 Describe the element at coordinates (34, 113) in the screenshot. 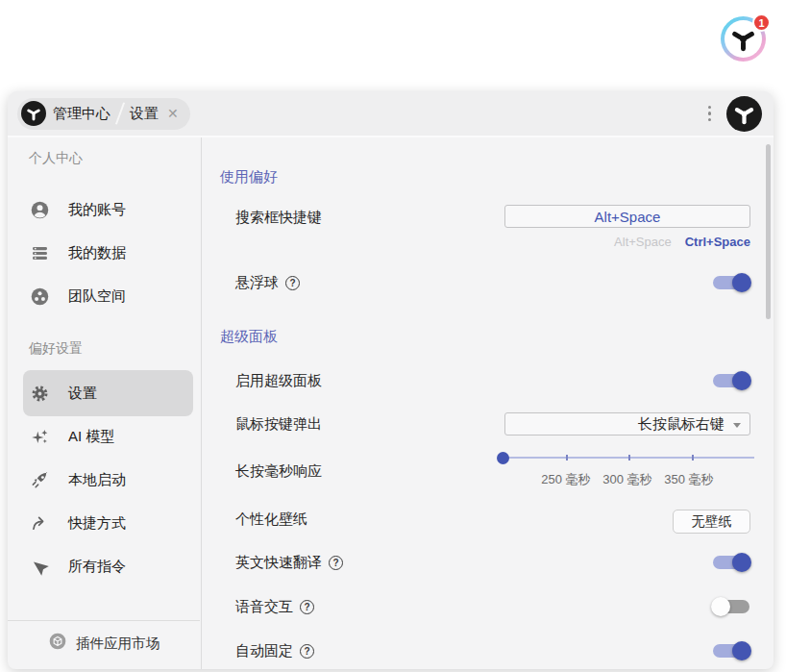

I see `utools-logo-icon` at that location.